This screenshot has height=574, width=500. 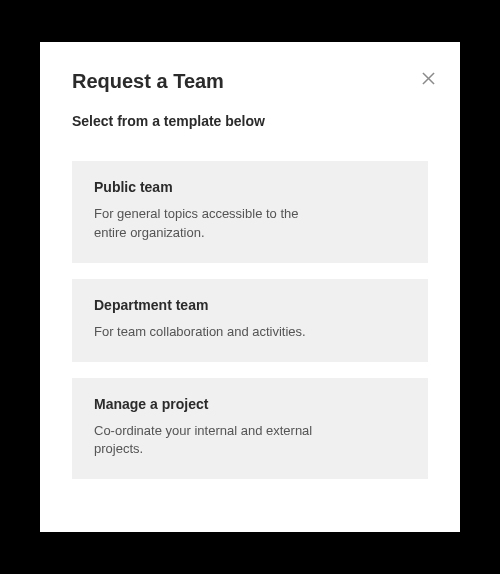 What do you see at coordinates (199, 224) in the screenshot?
I see `template-description: For general topics accessible to the ent…` at bounding box center [199, 224].